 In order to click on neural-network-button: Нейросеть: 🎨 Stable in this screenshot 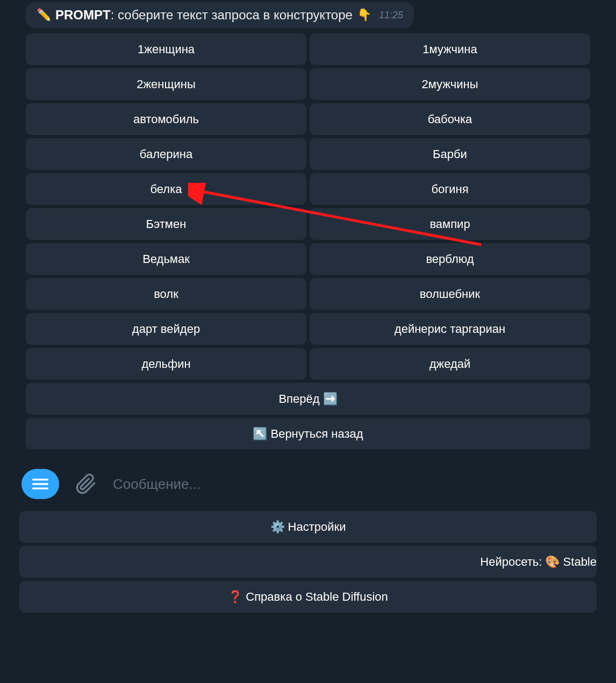, I will do `click(308, 561)`.